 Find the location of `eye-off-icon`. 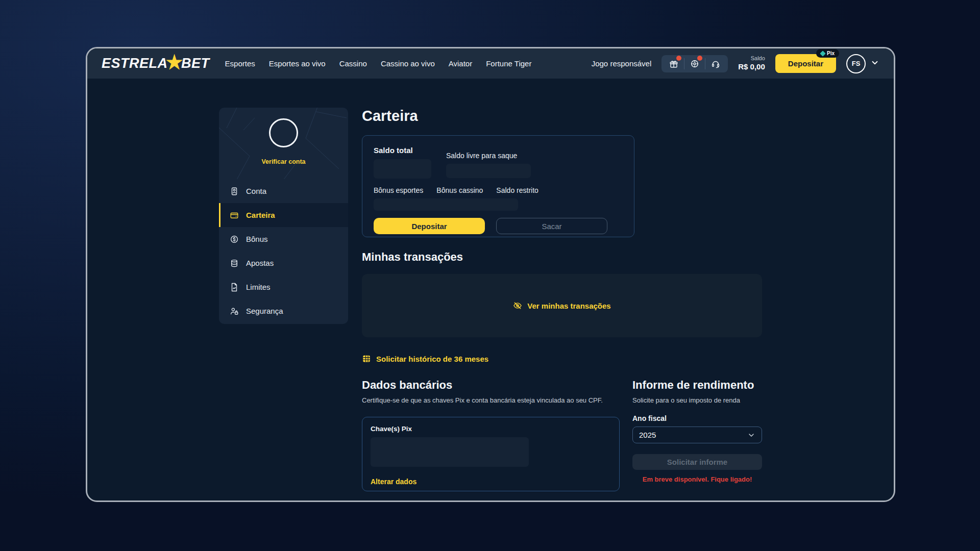

eye-off-icon is located at coordinates (518, 306).